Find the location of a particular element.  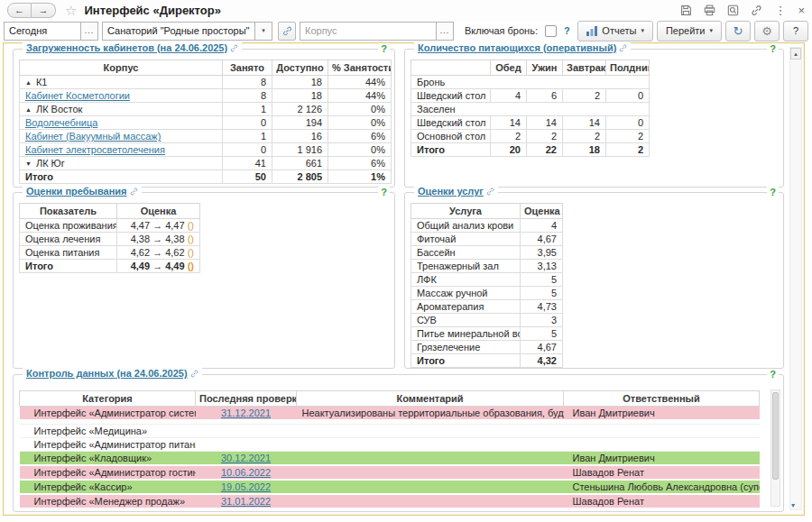

date-input is located at coordinates (42, 31).